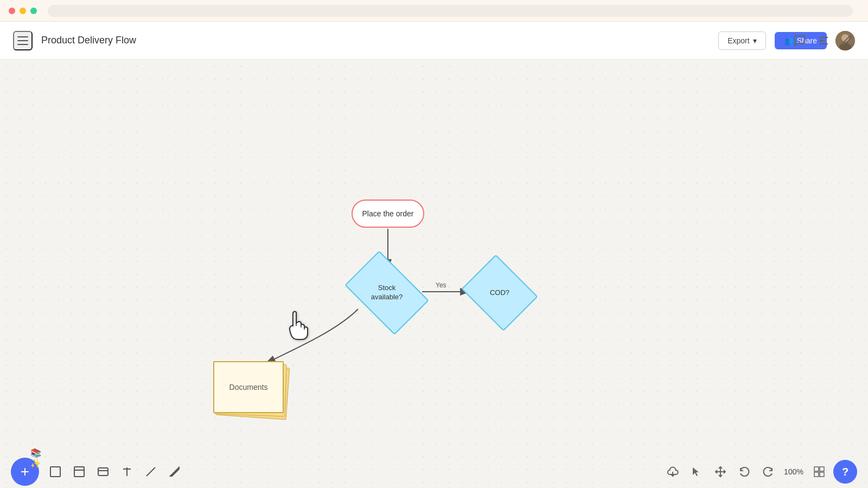 The width and height of the screenshot is (868, 488). I want to click on zoom-label: 100%, so click(794, 472).